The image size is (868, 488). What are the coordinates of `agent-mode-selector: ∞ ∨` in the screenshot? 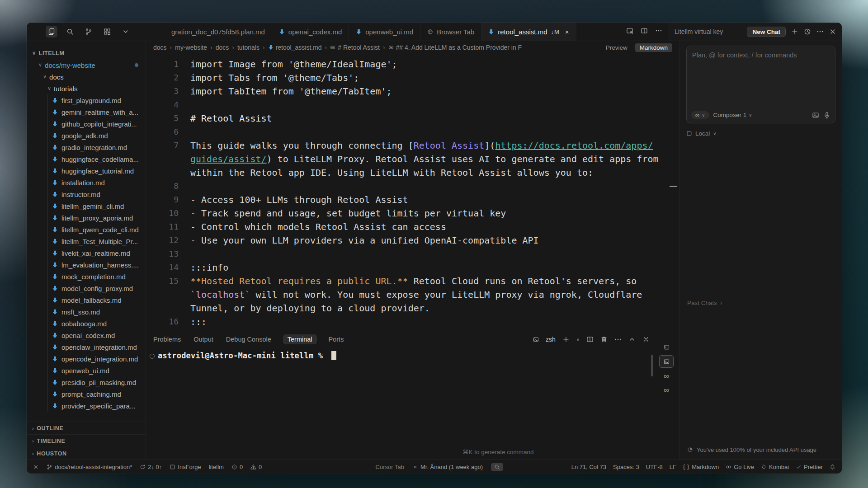 It's located at (700, 115).